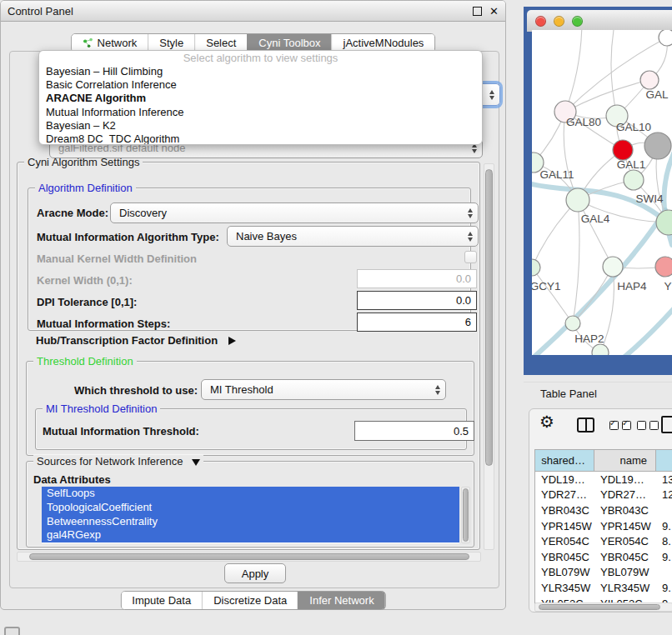  Describe the element at coordinates (414, 431) in the screenshot. I see `mi-threshold-field: 0.5` at that location.